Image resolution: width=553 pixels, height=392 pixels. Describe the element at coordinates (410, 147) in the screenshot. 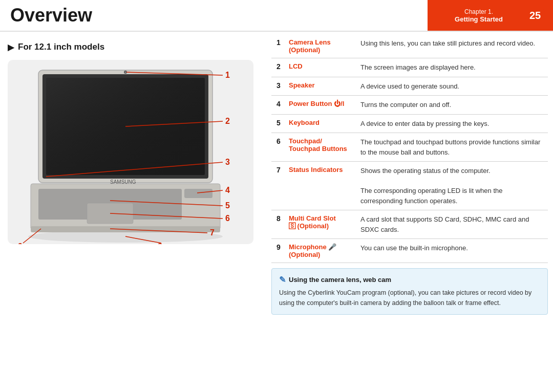

I see `table-row: 6Touchpad/Touchpad ButtonsThe touchpad a…` at that location.